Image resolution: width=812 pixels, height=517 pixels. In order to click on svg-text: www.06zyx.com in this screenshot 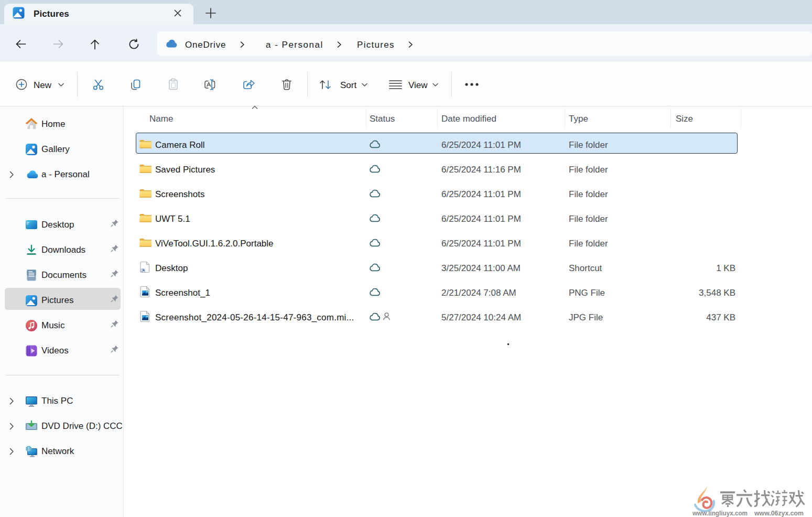, I will do `click(779, 513)`.